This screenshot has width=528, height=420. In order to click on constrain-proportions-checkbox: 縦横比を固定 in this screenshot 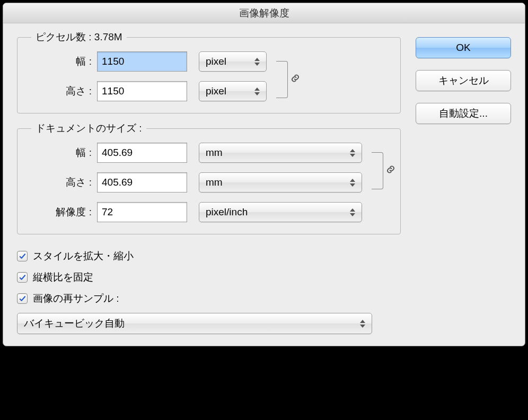, I will do `click(209, 277)`.